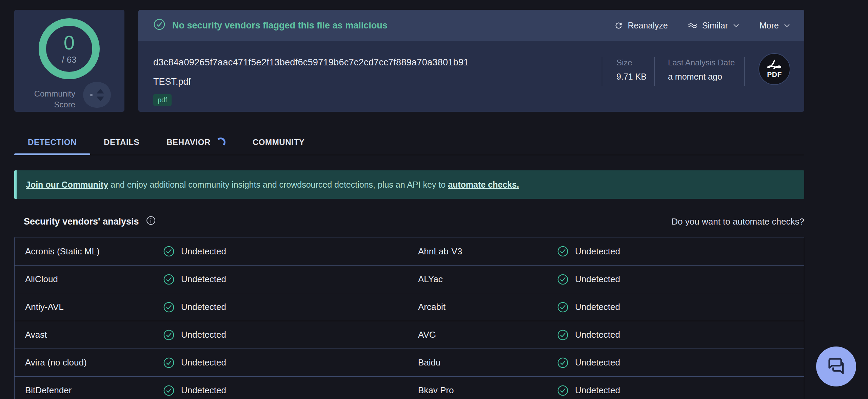  Describe the element at coordinates (701, 63) in the screenshot. I see `last-analysis-label: Last Analysis Date` at that location.